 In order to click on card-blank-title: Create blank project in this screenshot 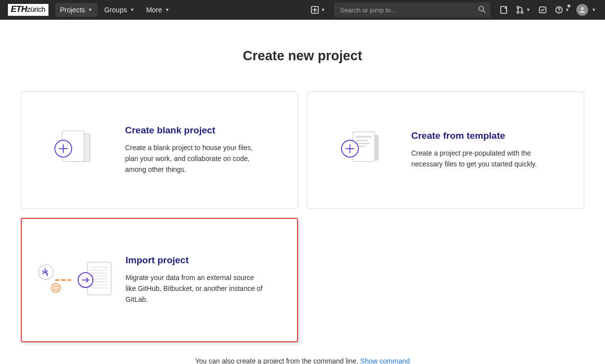, I will do `click(203, 130)`.